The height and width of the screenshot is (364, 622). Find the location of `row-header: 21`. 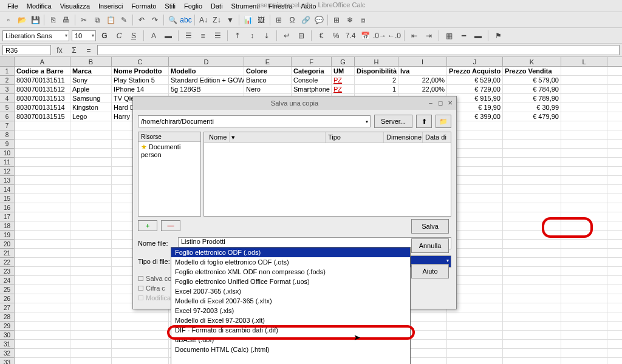

row-header: 21 is located at coordinates (7, 254).